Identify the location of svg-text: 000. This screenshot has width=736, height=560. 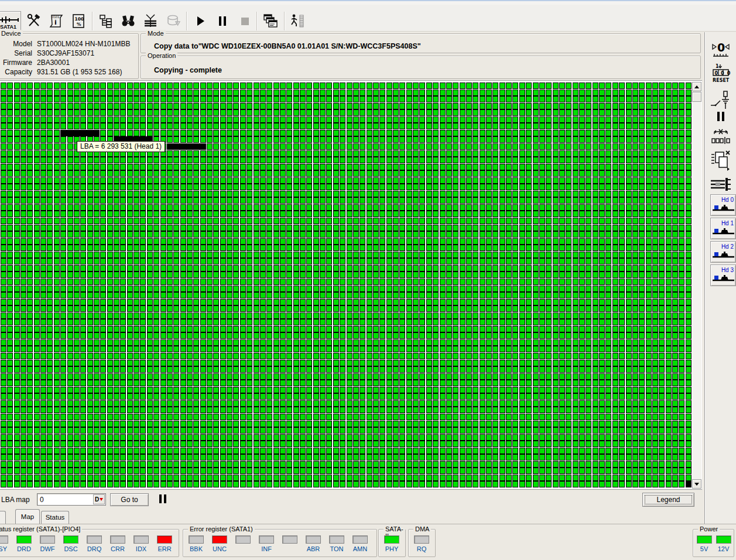
(724, 74).